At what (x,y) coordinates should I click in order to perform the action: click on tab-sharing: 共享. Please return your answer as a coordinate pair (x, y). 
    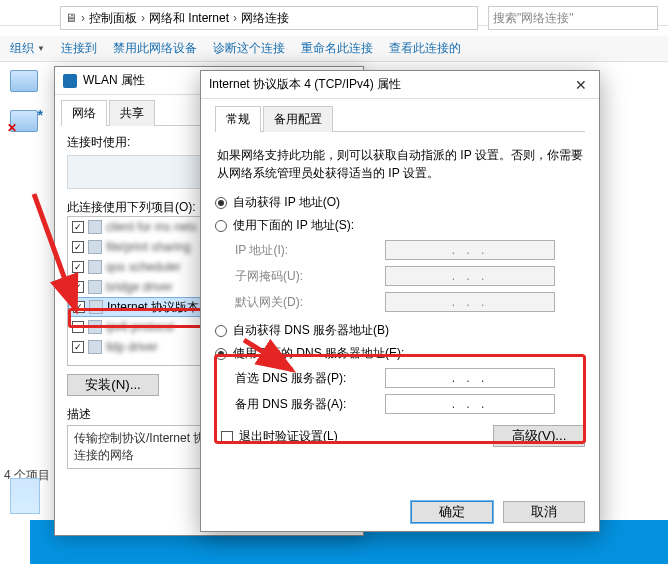
    Looking at the image, I should click on (132, 113).